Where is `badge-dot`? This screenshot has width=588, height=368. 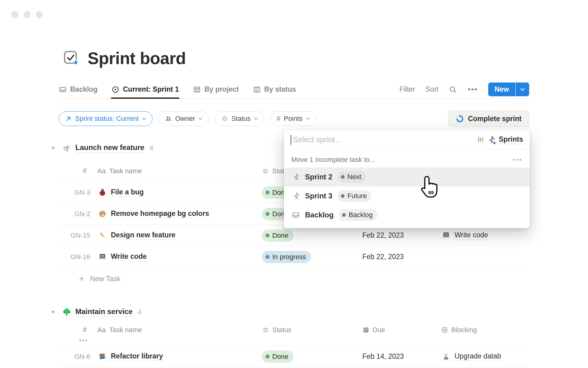 badge-dot is located at coordinates (344, 215).